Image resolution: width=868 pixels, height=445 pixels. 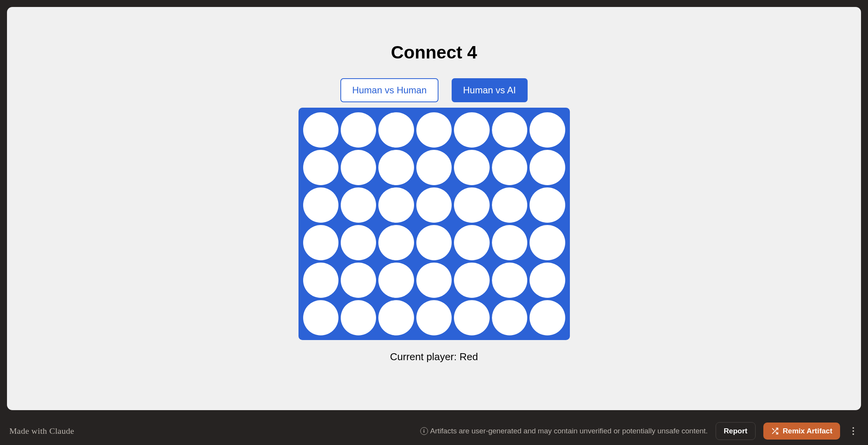 What do you see at coordinates (736, 431) in the screenshot?
I see `report-button: Report` at bounding box center [736, 431].